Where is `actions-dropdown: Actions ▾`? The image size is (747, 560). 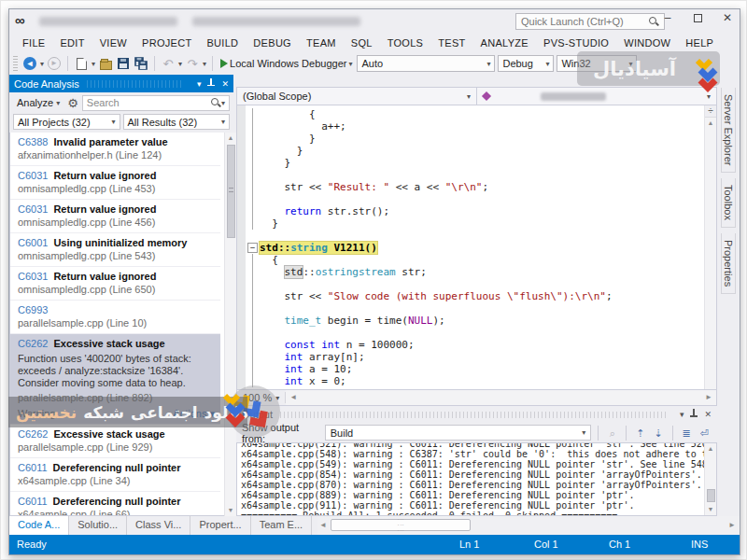
actions-dropdown: Actions ▾ is located at coordinates (194, 414).